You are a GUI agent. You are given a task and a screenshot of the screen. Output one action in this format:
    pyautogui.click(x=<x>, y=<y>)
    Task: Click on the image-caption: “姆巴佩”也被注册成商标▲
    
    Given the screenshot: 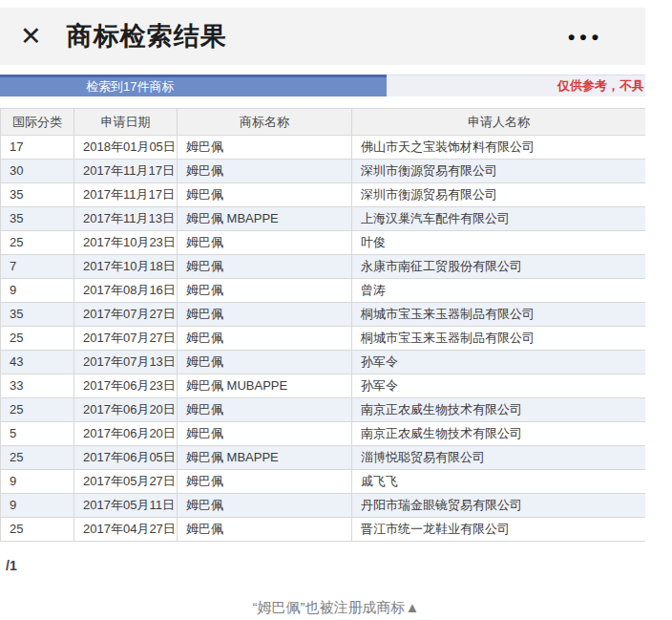 What is the action you would take?
    pyautogui.click(x=336, y=608)
    